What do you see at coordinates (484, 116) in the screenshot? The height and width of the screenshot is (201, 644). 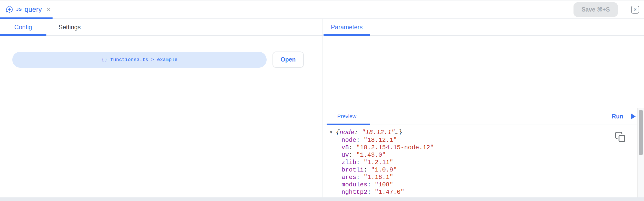 I see `preview-bar: Preview Run` at bounding box center [484, 116].